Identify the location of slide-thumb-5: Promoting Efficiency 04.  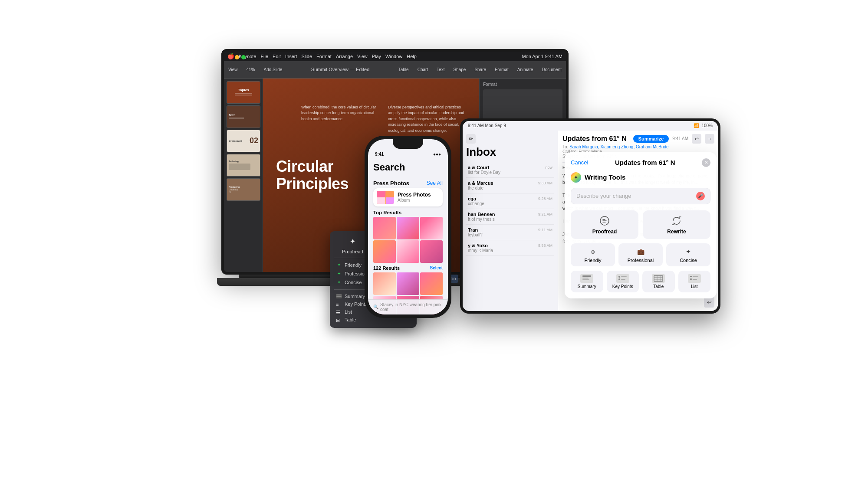
(243, 190).